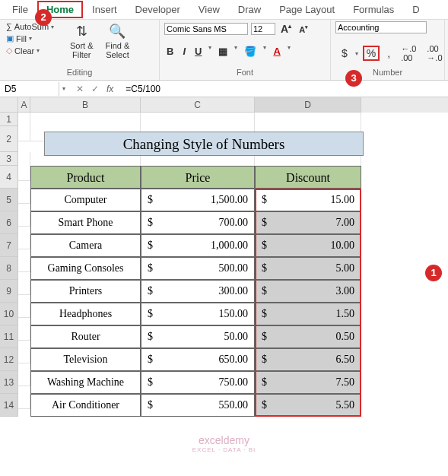 Image resolution: width=448 pixels, height=476 pixels. I want to click on product-cell: Gaming Consoles, so click(85, 268).